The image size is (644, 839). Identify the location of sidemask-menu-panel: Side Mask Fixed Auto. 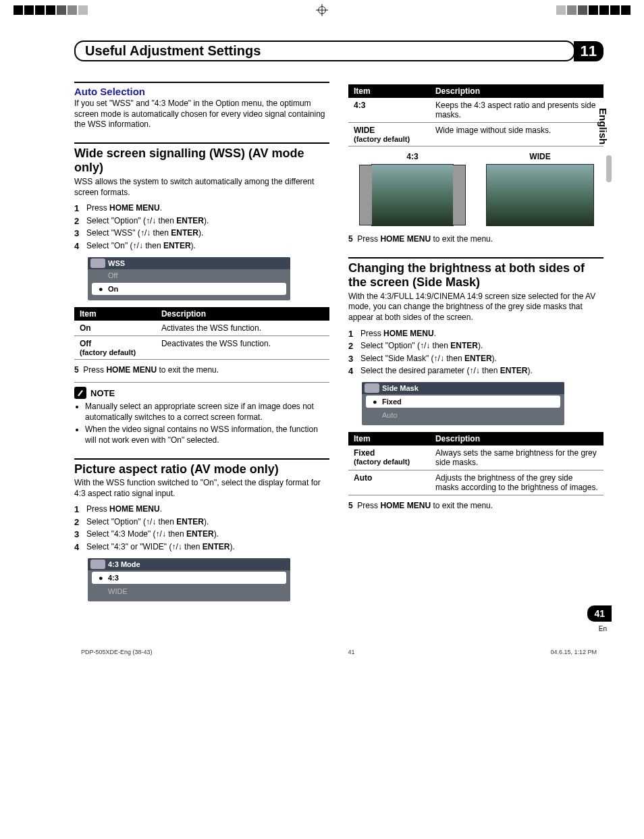
(463, 404).